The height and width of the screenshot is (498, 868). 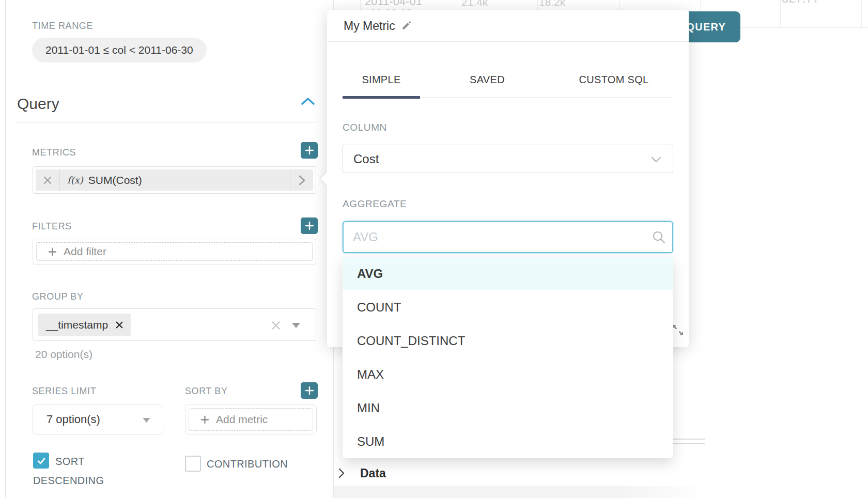 I want to click on add-filter-label: Add filter, so click(x=85, y=252).